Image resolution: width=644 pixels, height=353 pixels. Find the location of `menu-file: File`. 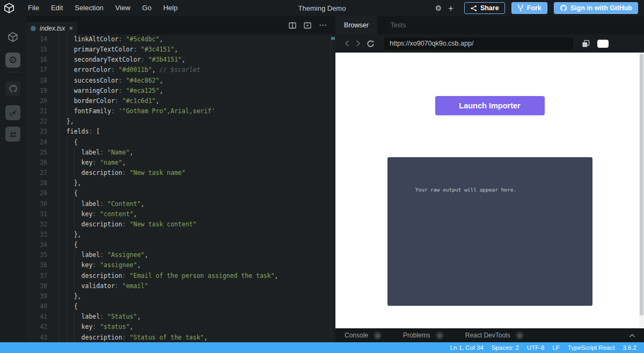

menu-file: File is located at coordinates (33, 8).